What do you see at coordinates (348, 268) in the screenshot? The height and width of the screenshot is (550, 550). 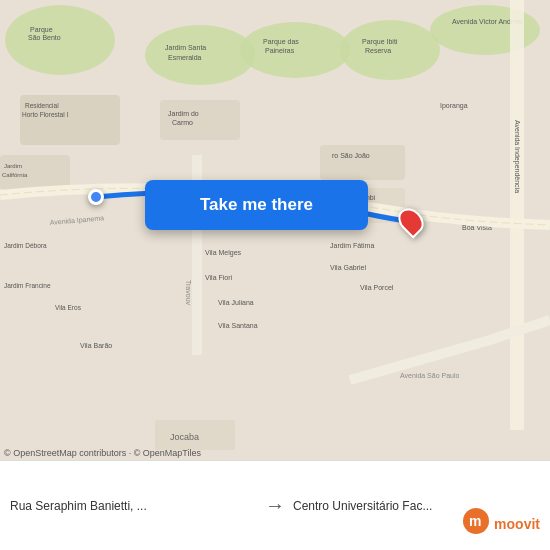 I see `svg-text: Vila Gabriel` at bounding box center [348, 268].